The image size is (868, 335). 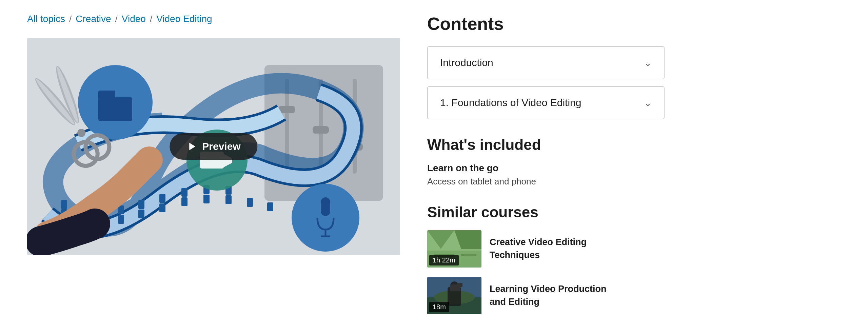 I want to click on course-title-2: Learning Video Productionand Editing, so click(x=548, y=296).